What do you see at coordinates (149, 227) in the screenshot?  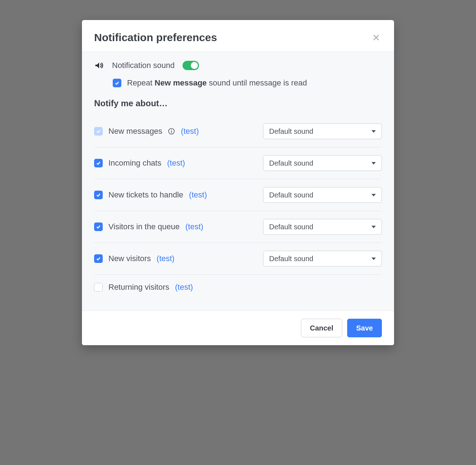 I see `notify-row-left: Visitors in the queue(test)` at bounding box center [149, 227].